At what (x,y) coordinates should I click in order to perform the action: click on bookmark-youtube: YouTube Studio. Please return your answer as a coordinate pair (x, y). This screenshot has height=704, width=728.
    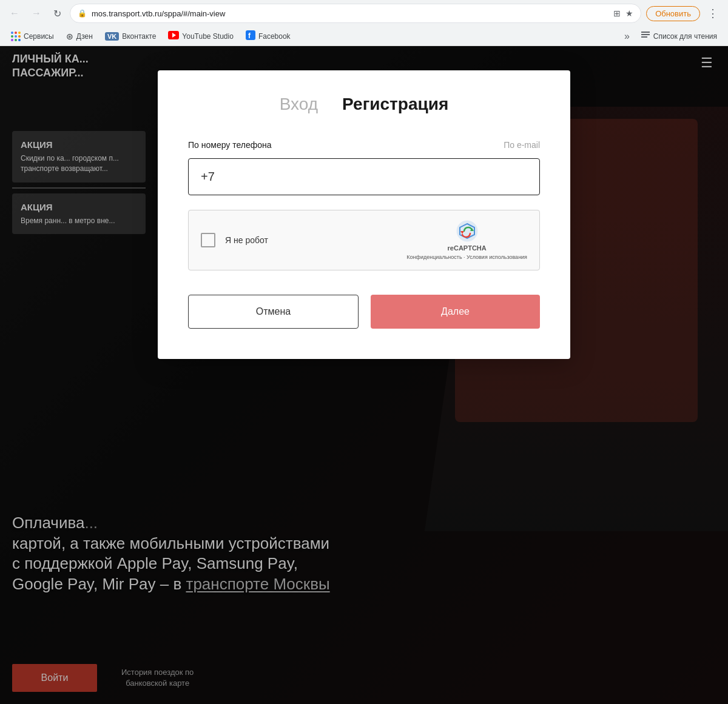
    Looking at the image, I should click on (201, 36).